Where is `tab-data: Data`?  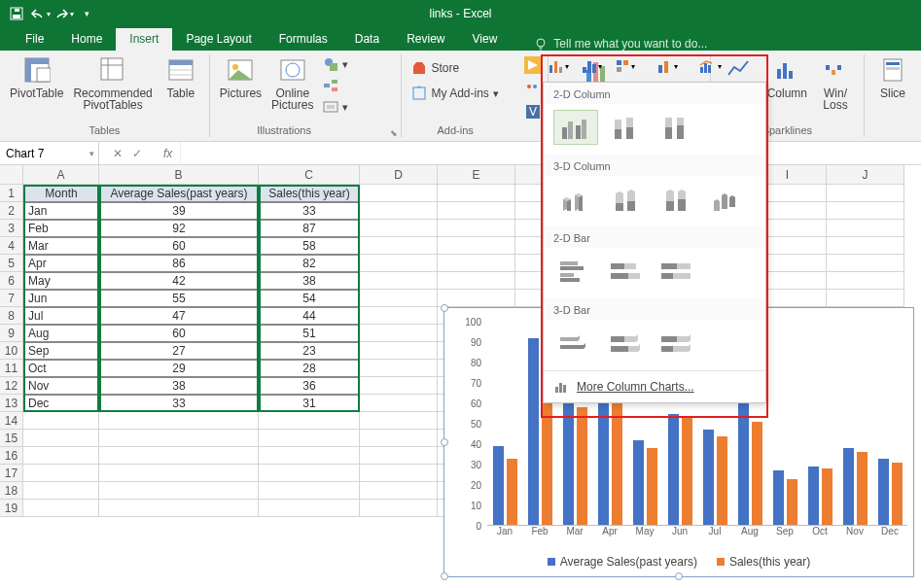
tab-data: Data is located at coordinates (368, 39).